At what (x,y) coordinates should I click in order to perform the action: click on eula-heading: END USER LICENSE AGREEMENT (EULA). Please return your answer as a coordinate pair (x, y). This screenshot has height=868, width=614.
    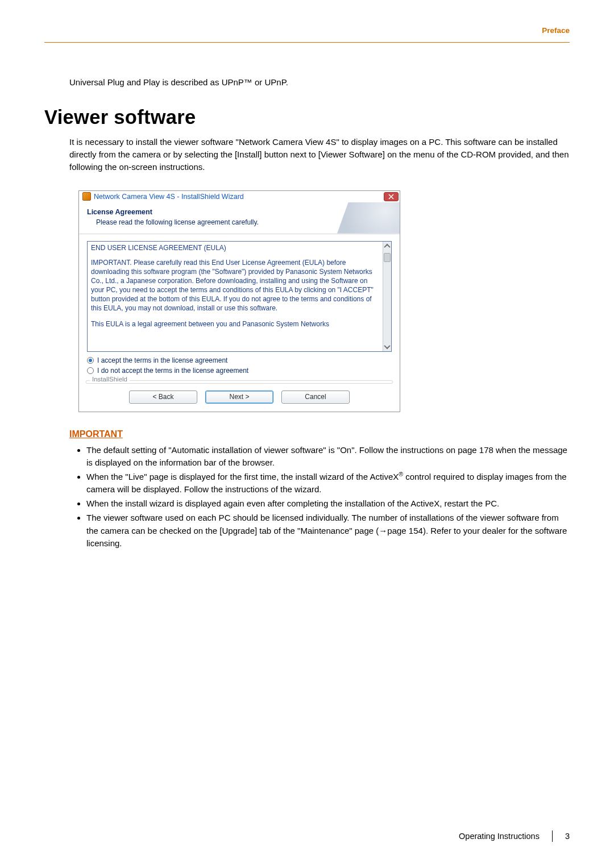
    Looking at the image, I should click on (235, 248).